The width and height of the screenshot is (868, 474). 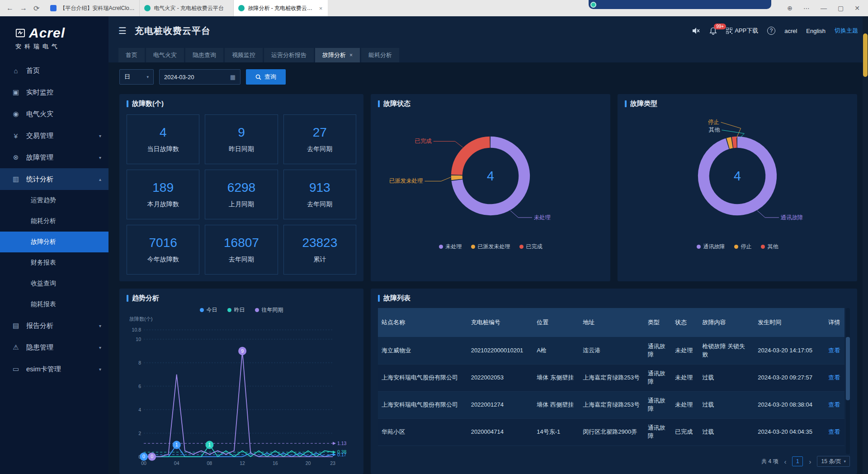 What do you see at coordinates (611, 351) in the screenshot?
I see `table-row: 海立威物业 2021022000010201 A枪 连云港 通讯故障 未处理 枪…` at bounding box center [611, 351].